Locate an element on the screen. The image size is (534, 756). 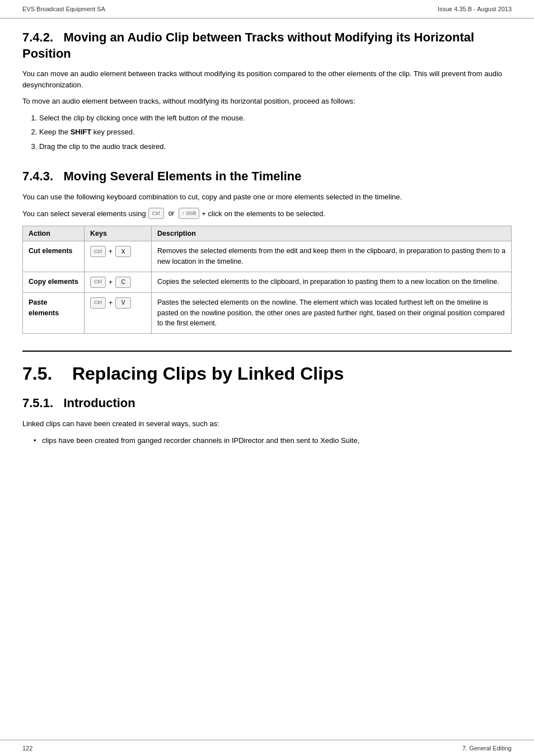
v-key-paste: V is located at coordinates (123, 303).